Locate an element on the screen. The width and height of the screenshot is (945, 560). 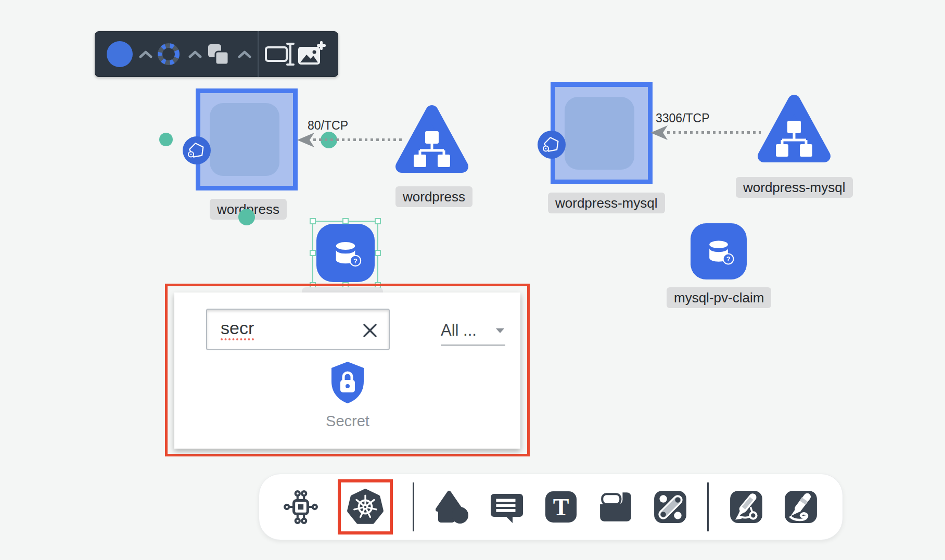
draw-tool-button is located at coordinates (801, 507).